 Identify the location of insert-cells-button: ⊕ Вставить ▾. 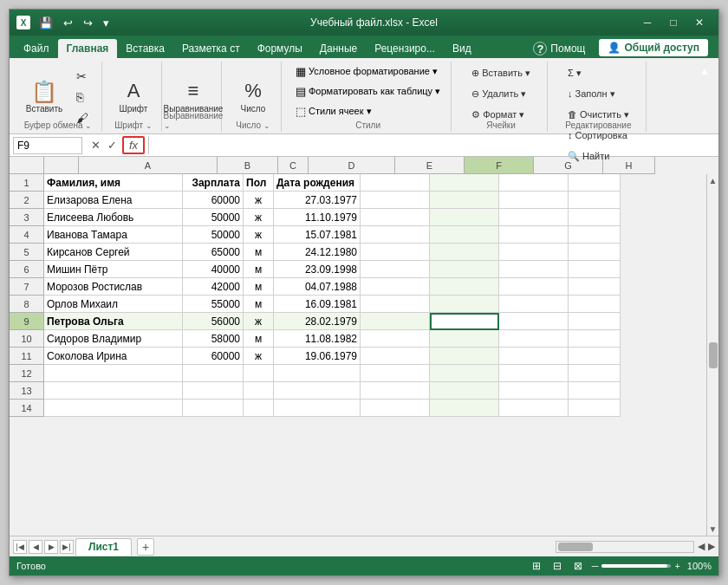
(501, 73).